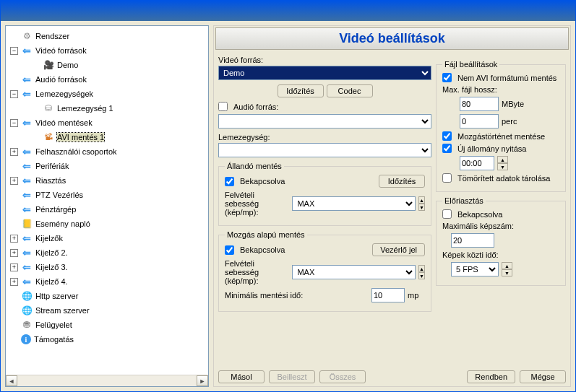 The width and height of the screenshot is (576, 392). I want to click on tree-lemezegyseg1: Lemezegység 1, so click(85, 108).